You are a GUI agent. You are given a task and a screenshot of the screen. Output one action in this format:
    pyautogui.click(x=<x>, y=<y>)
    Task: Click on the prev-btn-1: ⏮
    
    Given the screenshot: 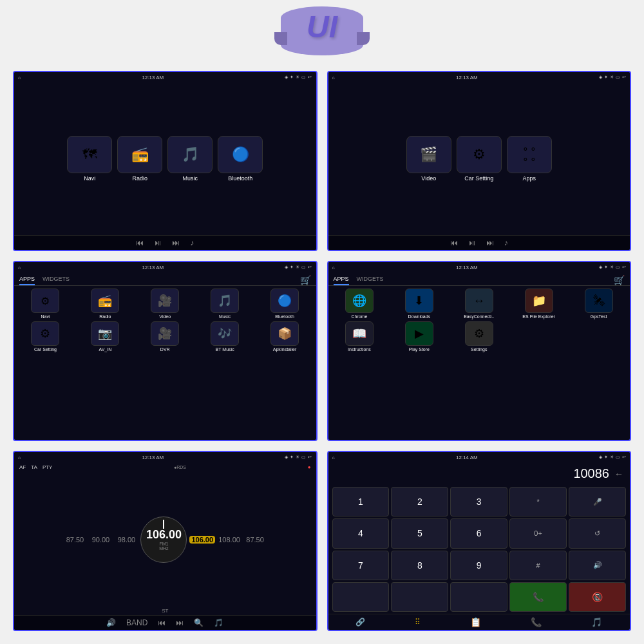 What is the action you would take?
    pyautogui.click(x=140, y=243)
    